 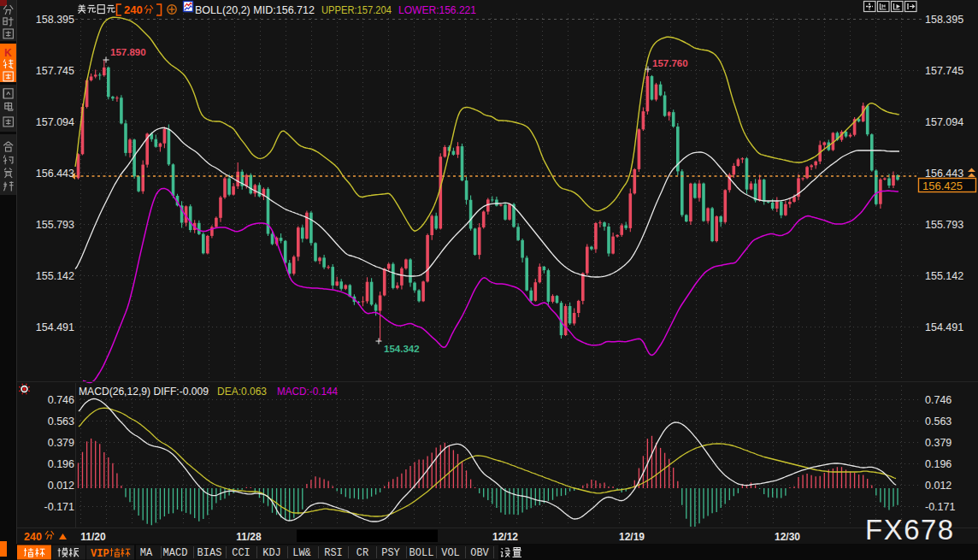 I want to click on svg-text: CCI, so click(x=241, y=553).